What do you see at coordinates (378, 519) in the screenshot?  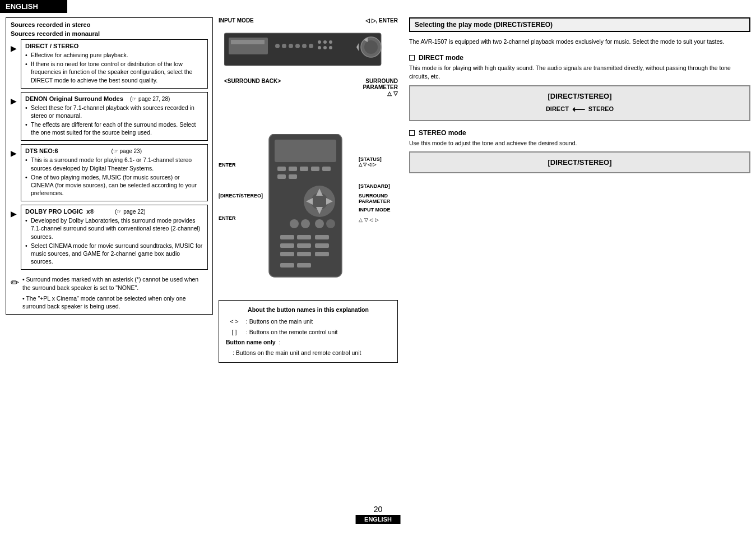 I see `footer-lang: ENGLISH` at bounding box center [378, 519].